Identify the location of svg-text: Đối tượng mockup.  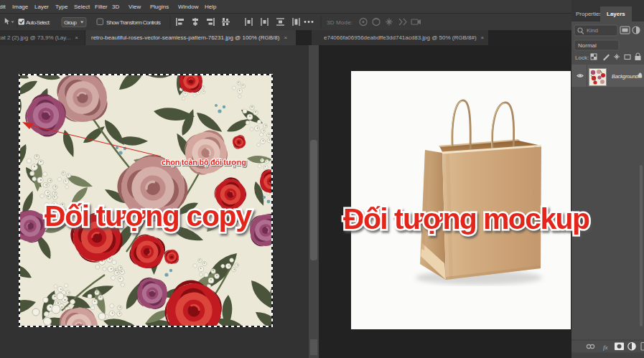
(467, 219).